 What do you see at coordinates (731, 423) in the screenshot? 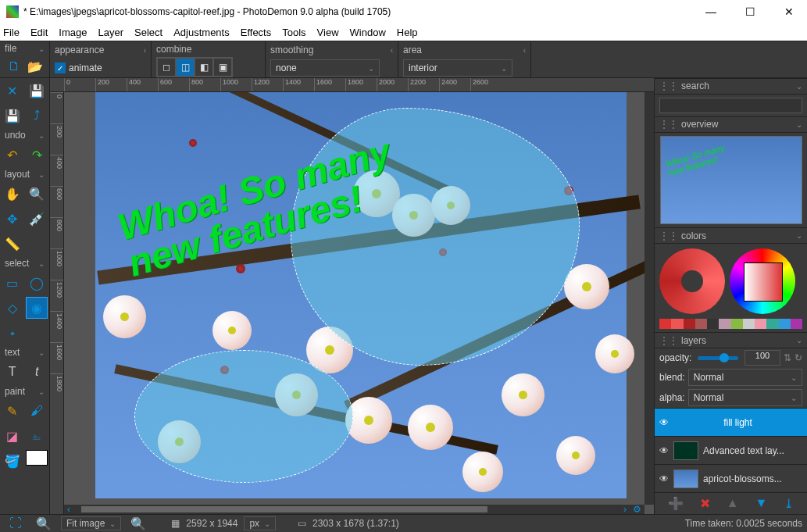
I see `layer-item: 👁 fill light` at bounding box center [731, 423].